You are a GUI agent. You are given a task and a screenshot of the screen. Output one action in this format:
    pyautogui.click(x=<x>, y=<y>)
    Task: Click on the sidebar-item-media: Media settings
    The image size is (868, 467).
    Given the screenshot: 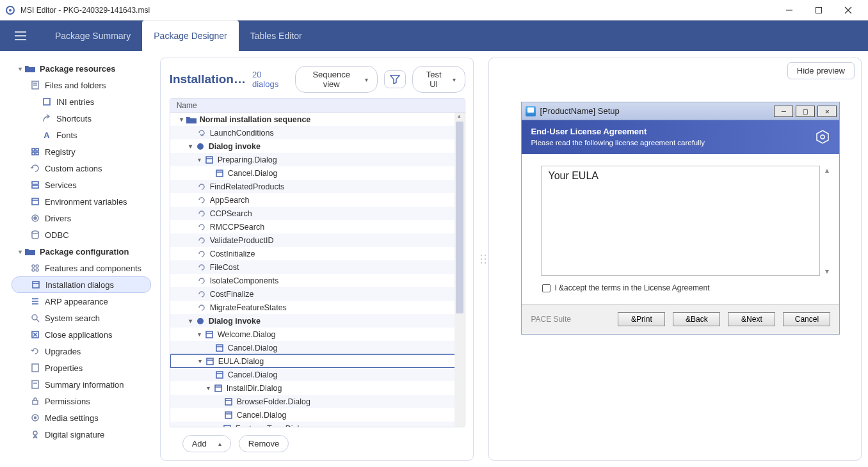 What is the action you would take?
    pyautogui.click(x=81, y=418)
    